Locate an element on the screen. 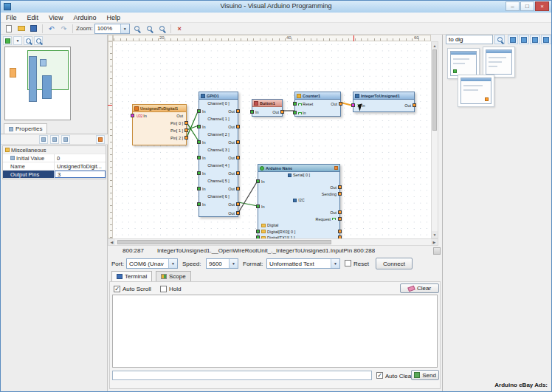  scroll-up-icon: ▲ is located at coordinates (435, 46).